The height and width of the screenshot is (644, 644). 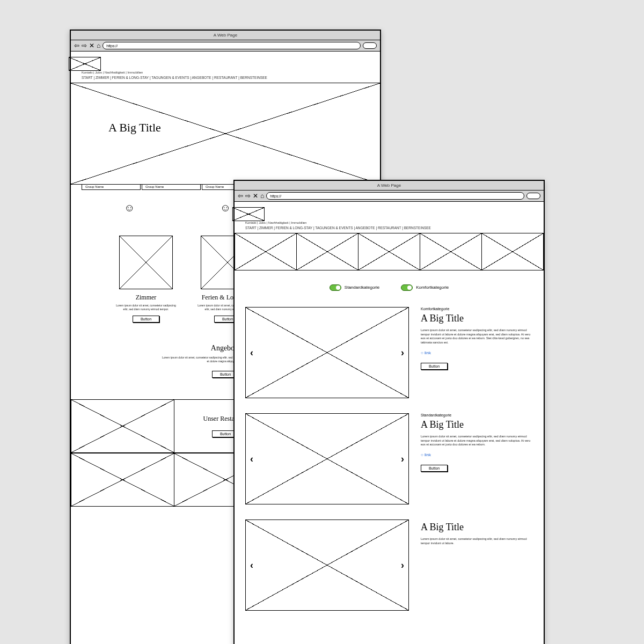 What do you see at coordinates (389, 252) in the screenshot?
I see `gallery-strip` at bounding box center [389, 252].